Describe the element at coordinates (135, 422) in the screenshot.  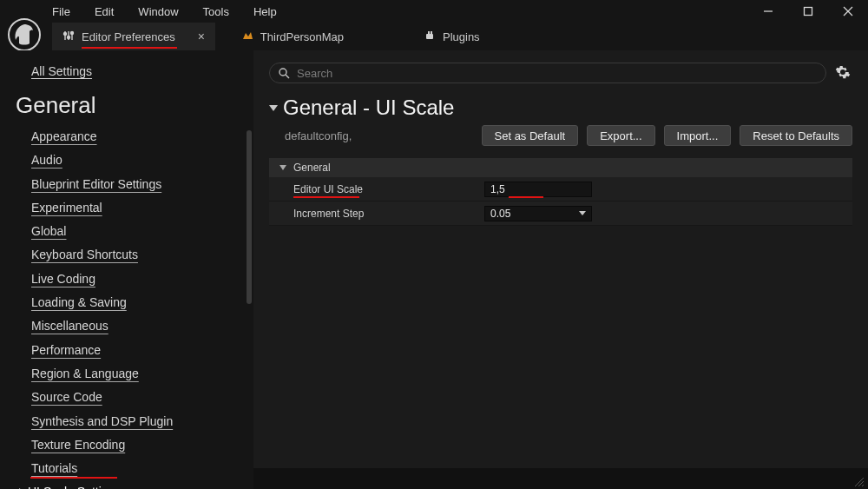
I see `sidebar-item-synthesis-and-dsp-plugin: Synthesis and DSP Plugin` at that location.